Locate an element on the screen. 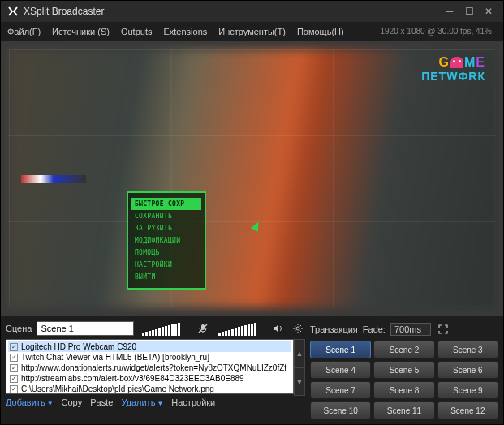 This screenshot has width=504, height=425. source-list-item: ✓C:\Users\Mikhail\Desktop\pld pics\Game … is located at coordinates (149, 389).